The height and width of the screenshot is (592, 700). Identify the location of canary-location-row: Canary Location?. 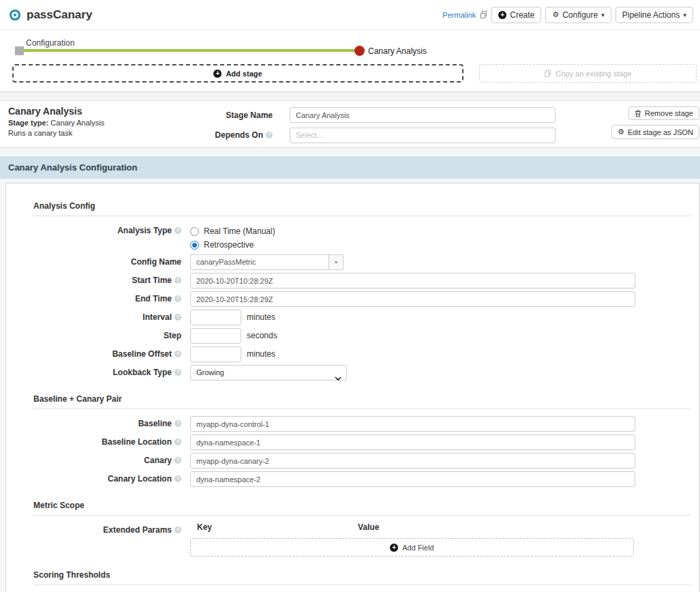
(353, 479).